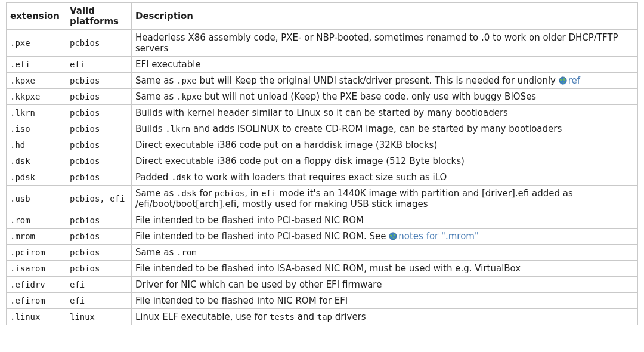  I want to click on table-row: .isopcbiosBuilds .lkrn and adds ISOLINUX…, so click(322, 129).